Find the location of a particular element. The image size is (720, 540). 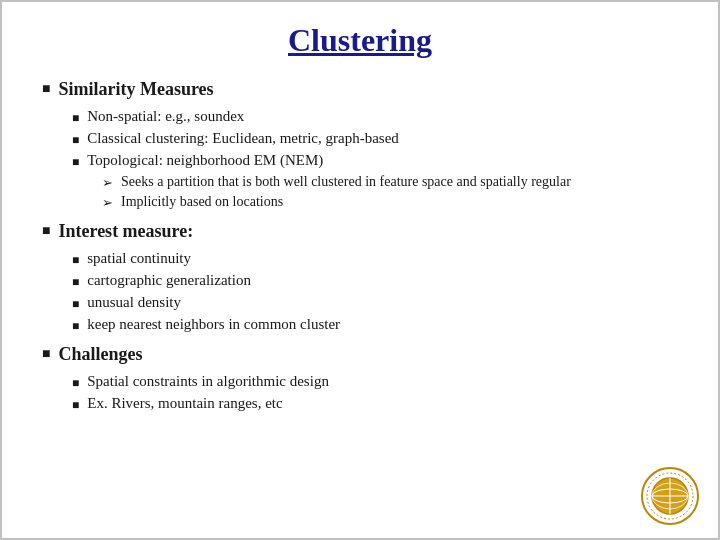

slide-title: Clustering is located at coordinates (360, 40).